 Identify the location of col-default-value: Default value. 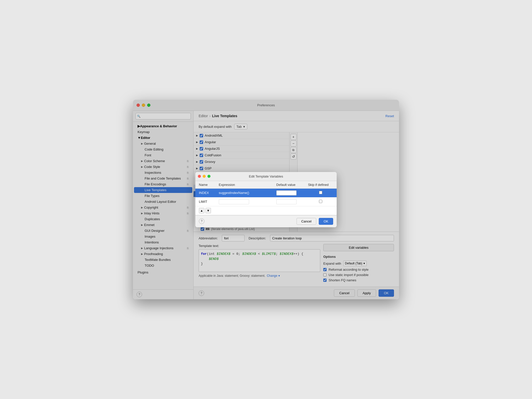
(289, 185).